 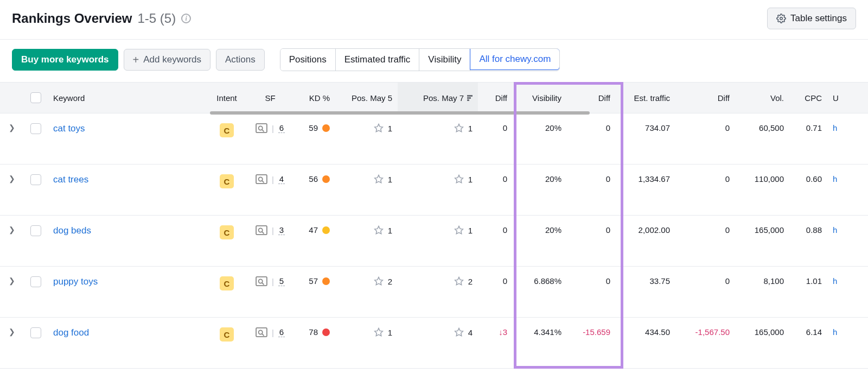 What do you see at coordinates (812, 18) in the screenshot?
I see `table-settings-button: Table settings` at bounding box center [812, 18].